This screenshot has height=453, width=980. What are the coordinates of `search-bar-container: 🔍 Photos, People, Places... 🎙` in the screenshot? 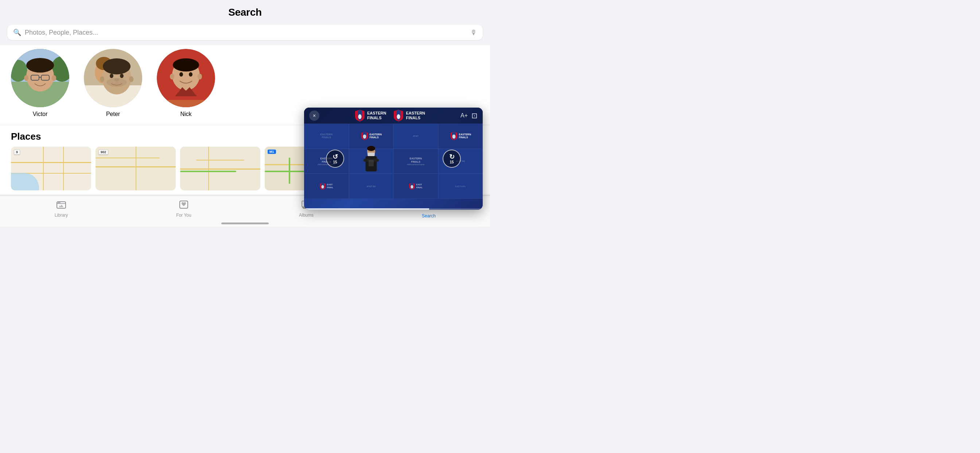 It's located at (245, 33).